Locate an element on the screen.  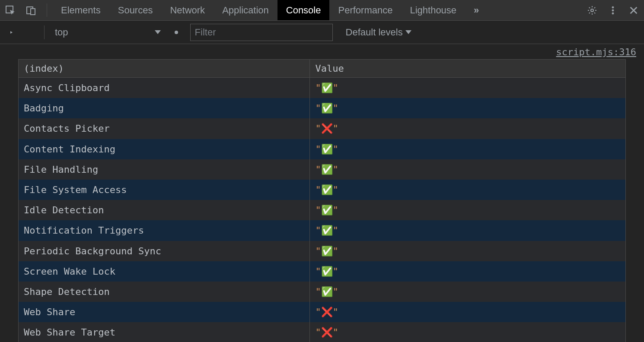
table-row: Web Share Target"❌" is located at coordinates (322, 332).